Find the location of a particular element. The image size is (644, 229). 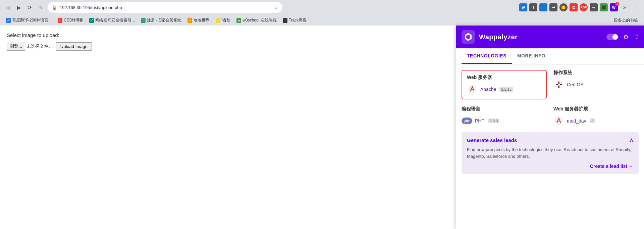

programming-section: 编程语言 php PHP 5.3.3 is located at coordinates (504, 116).